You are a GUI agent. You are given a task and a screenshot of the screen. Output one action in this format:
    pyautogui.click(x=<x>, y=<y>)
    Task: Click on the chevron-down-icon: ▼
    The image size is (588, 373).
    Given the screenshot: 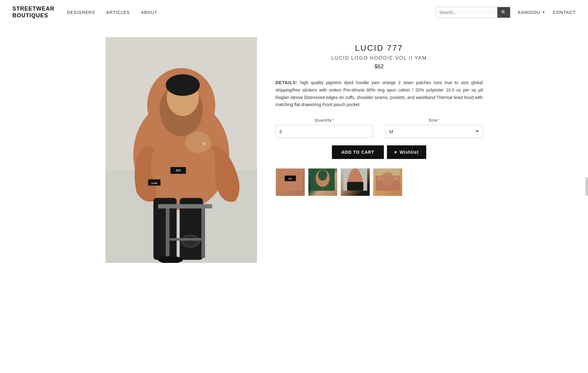 What is the action you would take?
    pyautogui.click(x=544, y=12)
    